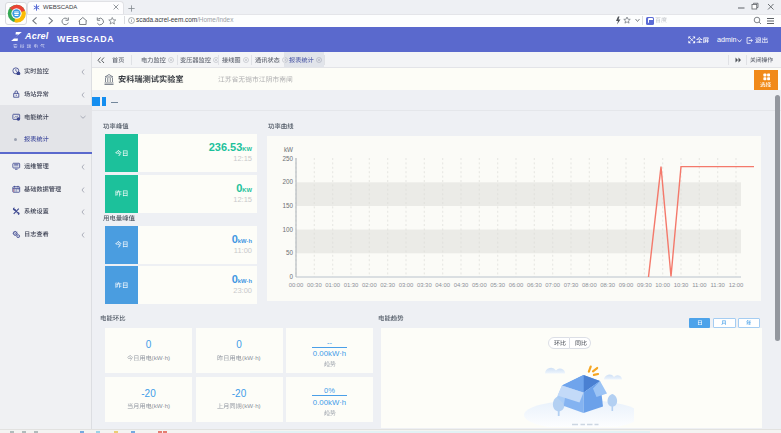  What do you see at coordinates (572, 285) in the screenshot?
I see `svg-text: 07:30` at bounding box center [572, 285].